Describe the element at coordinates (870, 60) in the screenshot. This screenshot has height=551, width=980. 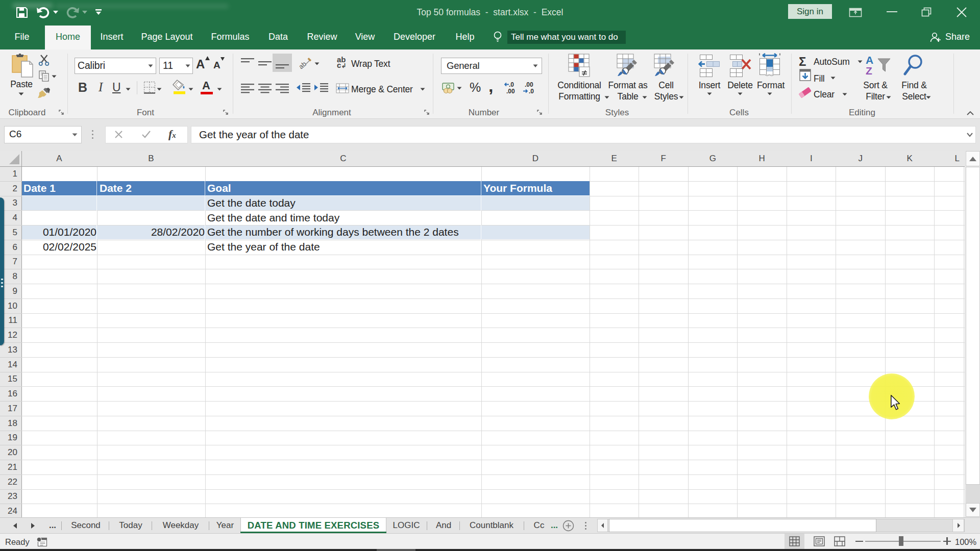
I see `svg-text: A` at that location.